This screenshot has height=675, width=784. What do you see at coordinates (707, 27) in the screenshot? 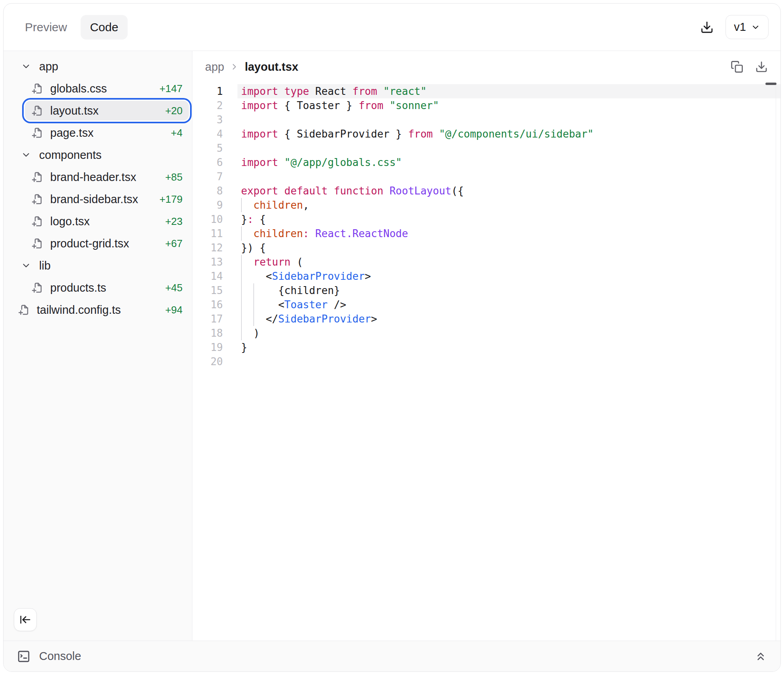
I see `download-icon` at bounding box center [707, 27].